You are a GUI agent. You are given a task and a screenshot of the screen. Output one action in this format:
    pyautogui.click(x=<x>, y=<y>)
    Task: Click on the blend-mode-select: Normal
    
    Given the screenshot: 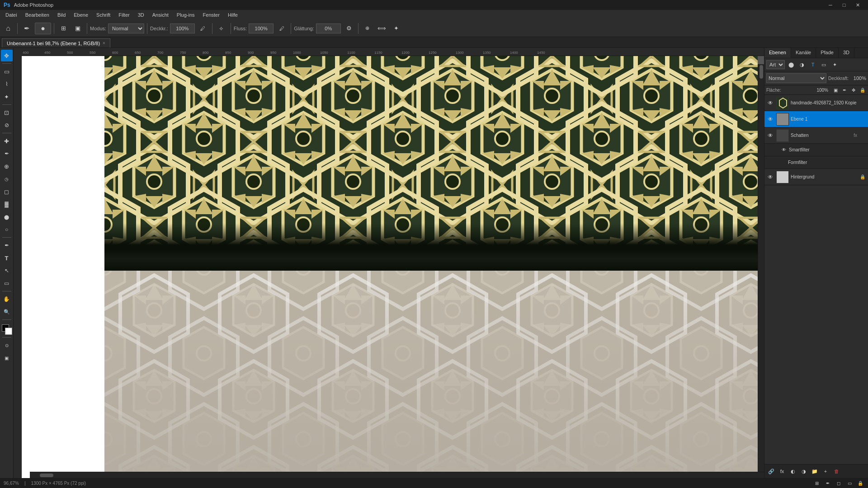 What is the action you would take?
    pyautogui.click(x=797, y=78)
    